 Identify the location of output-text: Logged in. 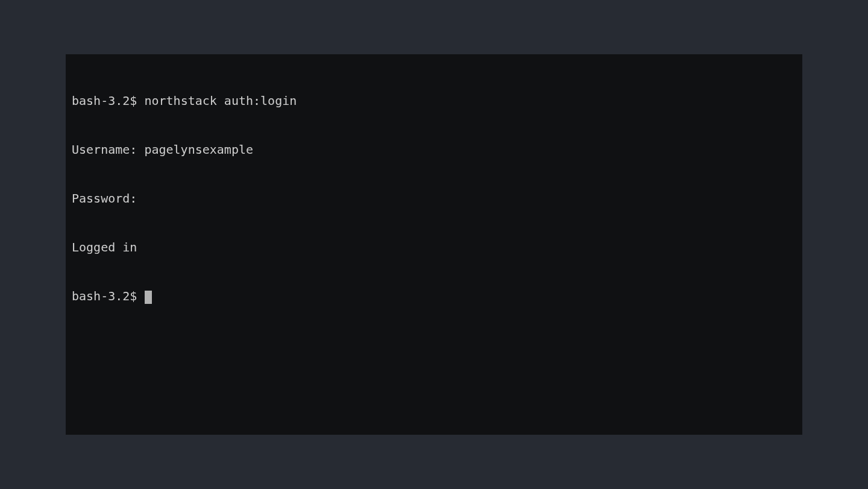
(104, 247).